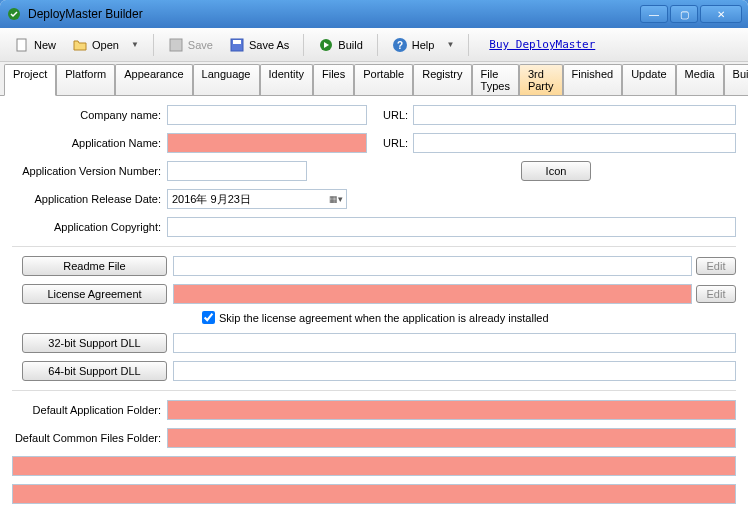 The height and width of the screenshot is (508, 748). I want to click on window-controls: — ▢ ✕, so click(691, 14).